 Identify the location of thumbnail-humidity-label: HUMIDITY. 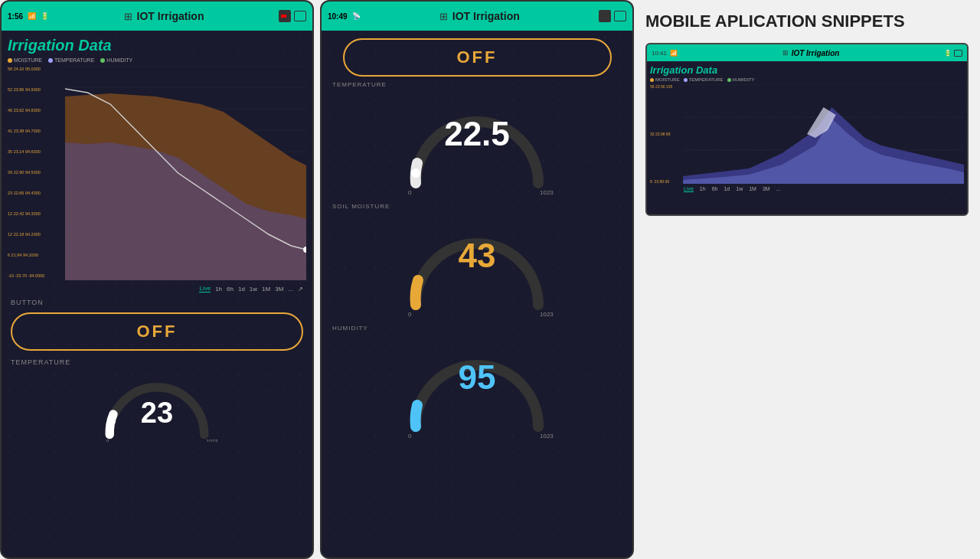
(744, 80).